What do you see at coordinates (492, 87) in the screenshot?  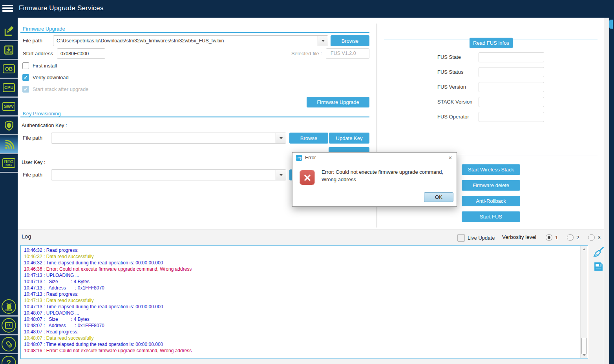 I see `fus-field-row: FUS Version` at bounding box center [492, 87].